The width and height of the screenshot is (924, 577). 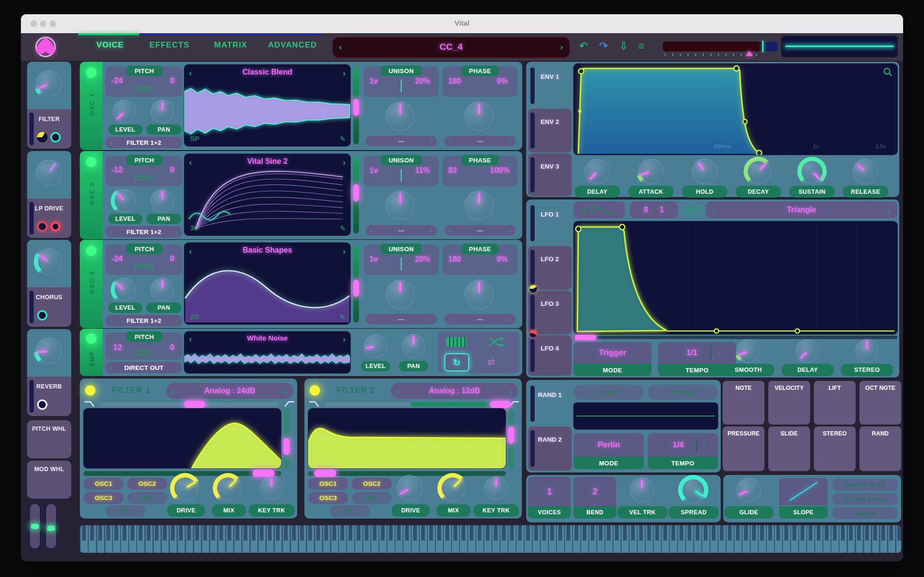 I want to click on lfo-grid-x: 8, so click(x=646, y=210).